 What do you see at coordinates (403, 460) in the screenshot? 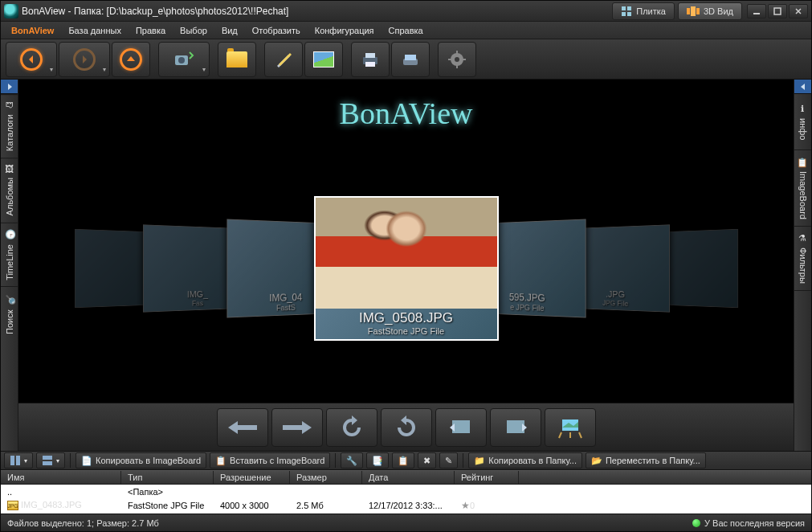
I see `paste-button: 📋` at bounding box center [403, 460].